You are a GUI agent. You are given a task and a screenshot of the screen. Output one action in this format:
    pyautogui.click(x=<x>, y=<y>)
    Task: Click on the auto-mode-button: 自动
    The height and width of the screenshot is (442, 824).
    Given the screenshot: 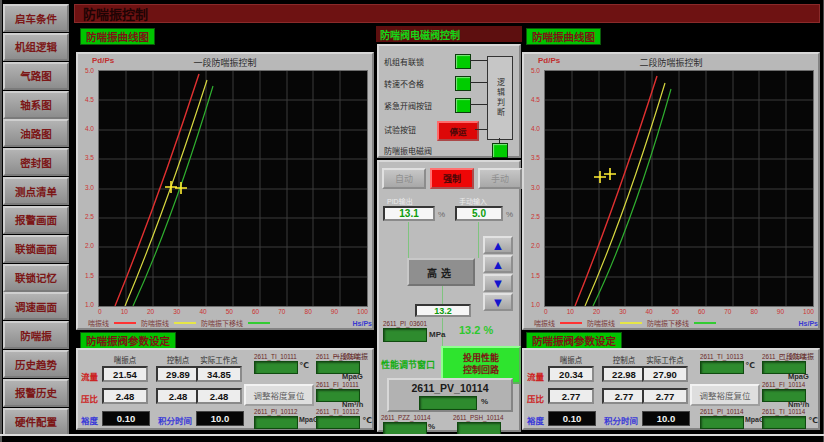 What is the action you would take?
    pyautogui.click(x=404, y=178)
    